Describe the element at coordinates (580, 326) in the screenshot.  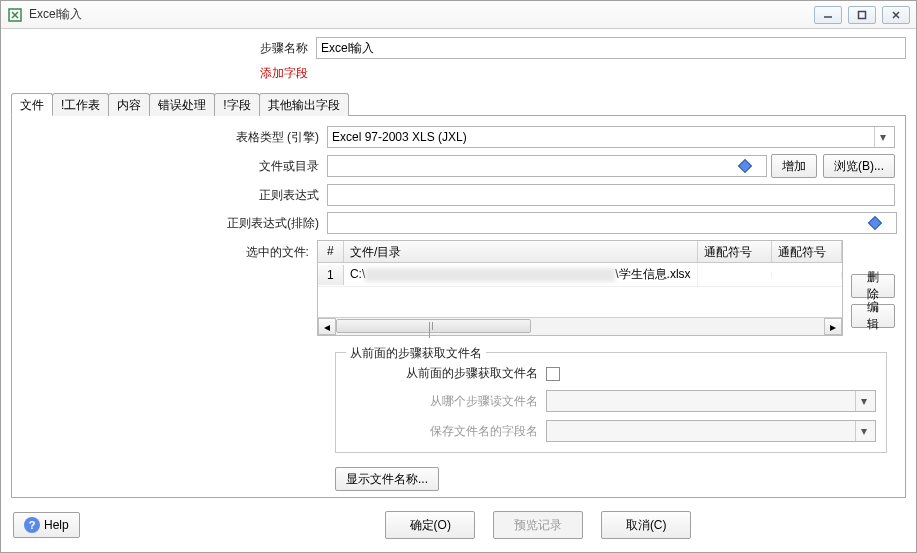
I see `horizontal-scrollbar: ◂ ▸` at that location.